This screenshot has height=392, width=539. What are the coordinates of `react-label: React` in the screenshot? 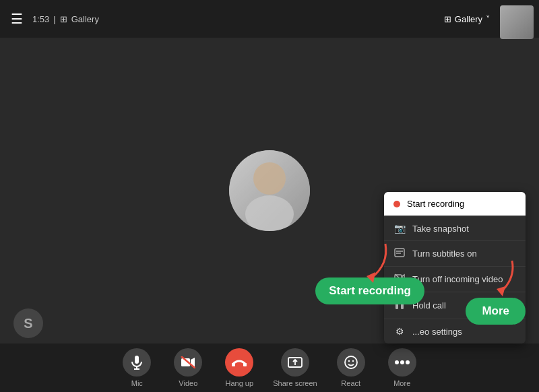 It's located at (350, 383).